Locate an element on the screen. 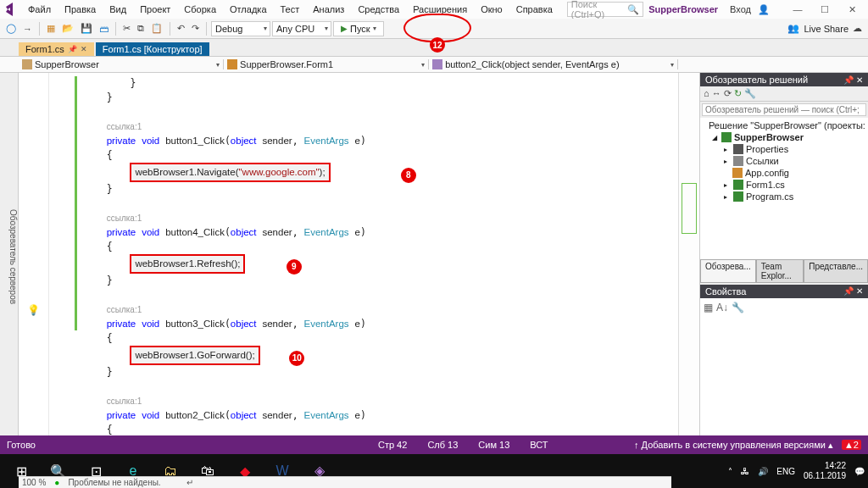  right-panel-tabs: Обозрева... Team Explor... Представле... is located at coordinates (784, 271).